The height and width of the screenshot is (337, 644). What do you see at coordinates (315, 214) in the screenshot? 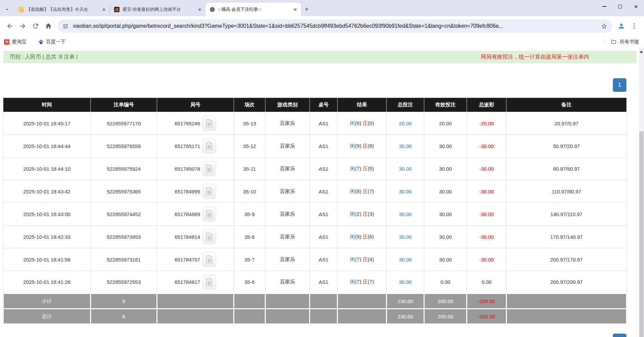
I see `table-row: 2025-10-01 18:43:00522855974452651784889…` at bounding box center [315, 214].